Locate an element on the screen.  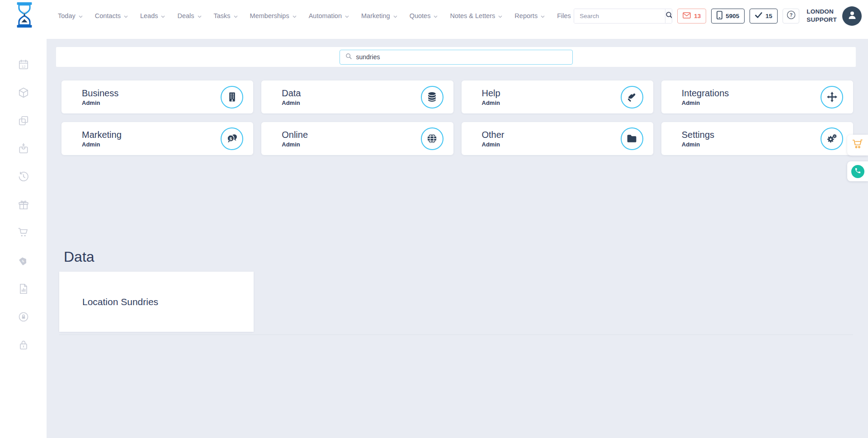
sidebar-item-calendar: 12 is located at coordinates (24, 65).